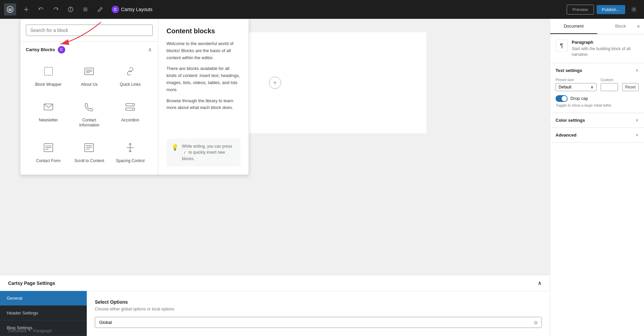 Image resolution: width=644 pixels, height=336 pixels. Describe the element at coordinates (10, 10) in the screenshot. I see `svg-text: W` at that location.